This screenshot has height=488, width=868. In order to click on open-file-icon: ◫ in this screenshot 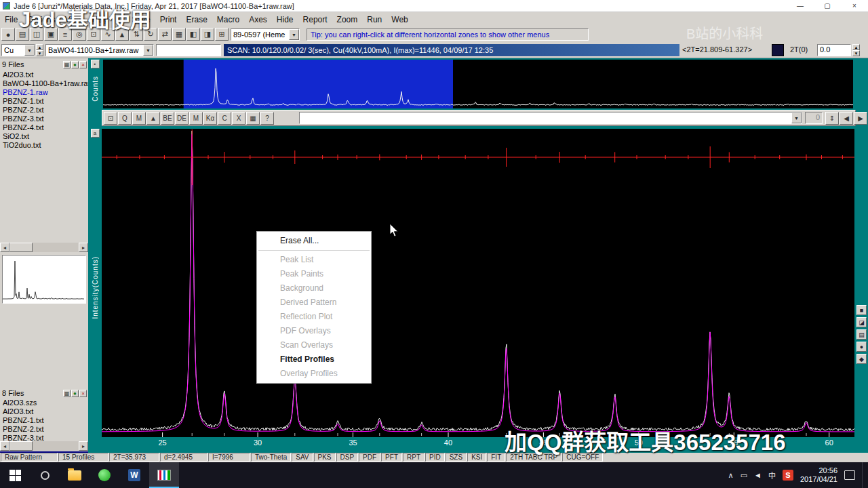, I will do `click(37, 34)`.